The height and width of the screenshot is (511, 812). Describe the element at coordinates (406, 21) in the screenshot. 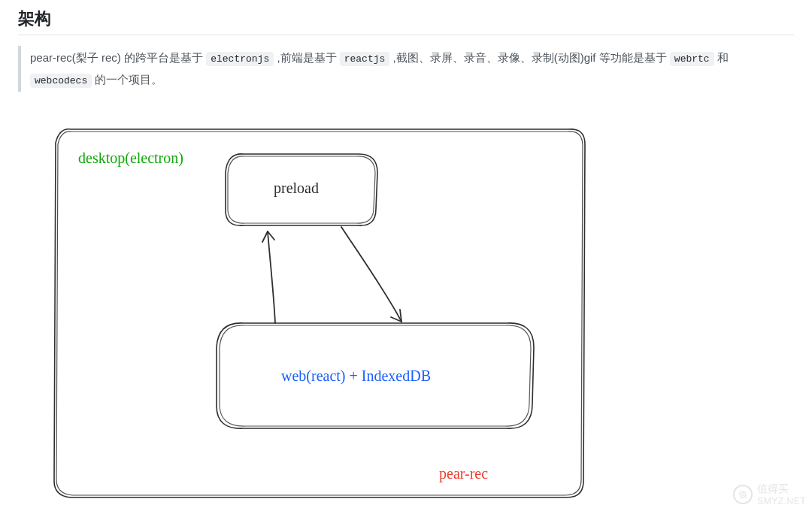

I see `page-title: 架构` at that location.